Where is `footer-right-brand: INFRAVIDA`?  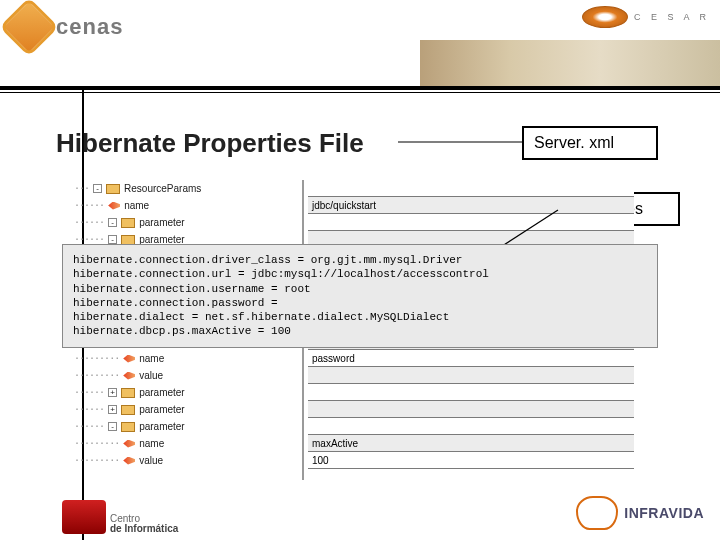 footer-right-brand: INFRAVIDA is located at coordinates (664, 513).